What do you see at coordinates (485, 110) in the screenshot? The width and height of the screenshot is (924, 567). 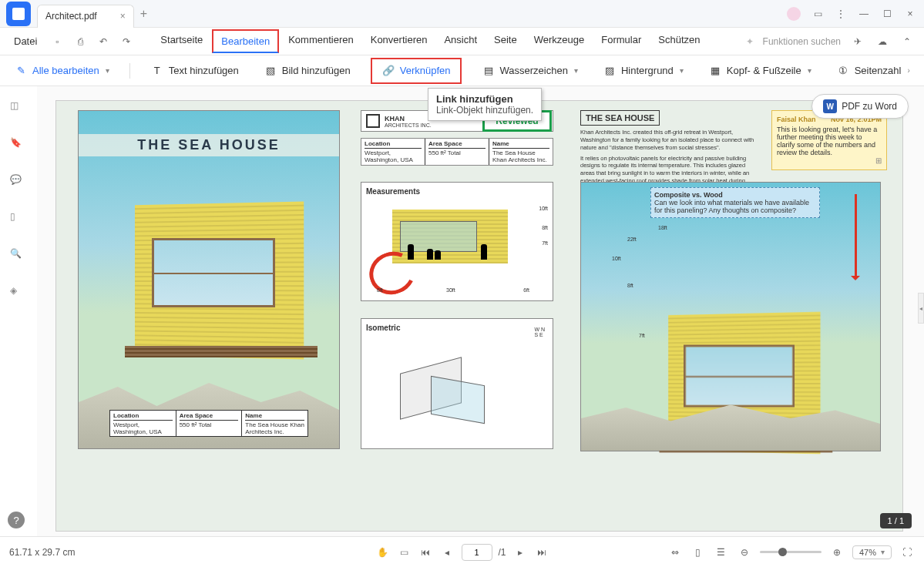 I see `tooltip-desc: Link-Objekt hinzufügen.` at bounding box center [485, 110].